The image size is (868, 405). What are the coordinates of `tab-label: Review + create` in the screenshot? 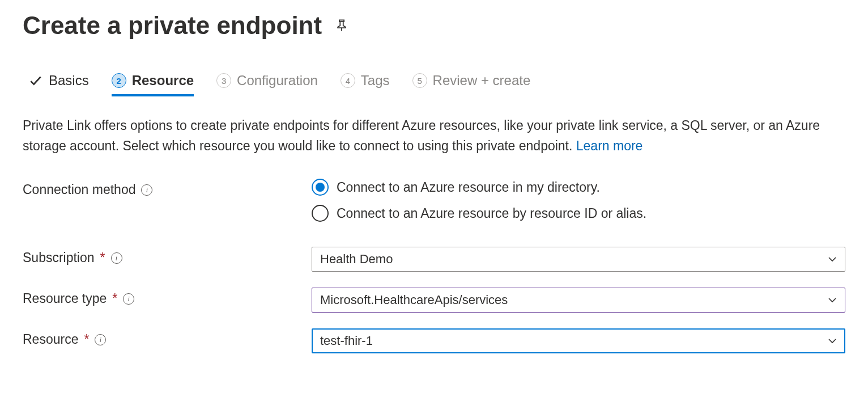 It's located at (482, 81).